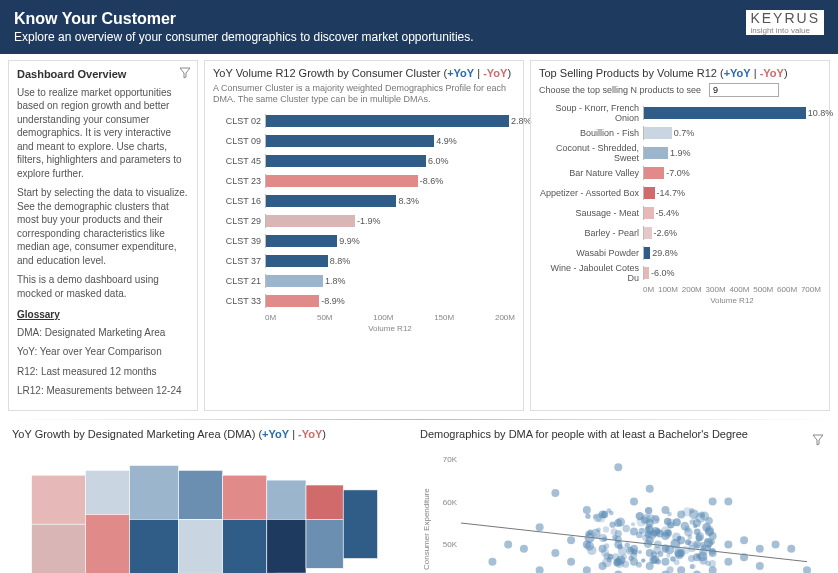  What do you see at coordinates (680, 253) in the screenshot?
I see `bar-row: Wasabi Powder29.8%` at bounding box center [680, 253].